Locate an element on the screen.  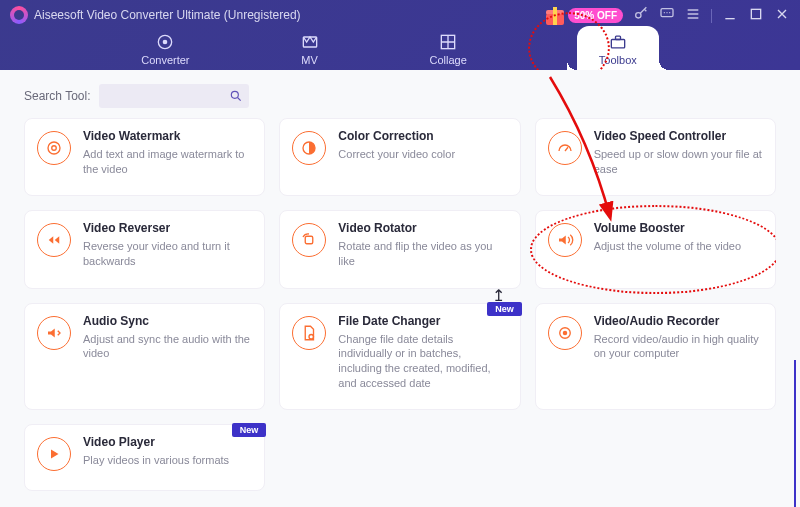
tab-toolbox: Toolbox is located at coordinates (618, 48).